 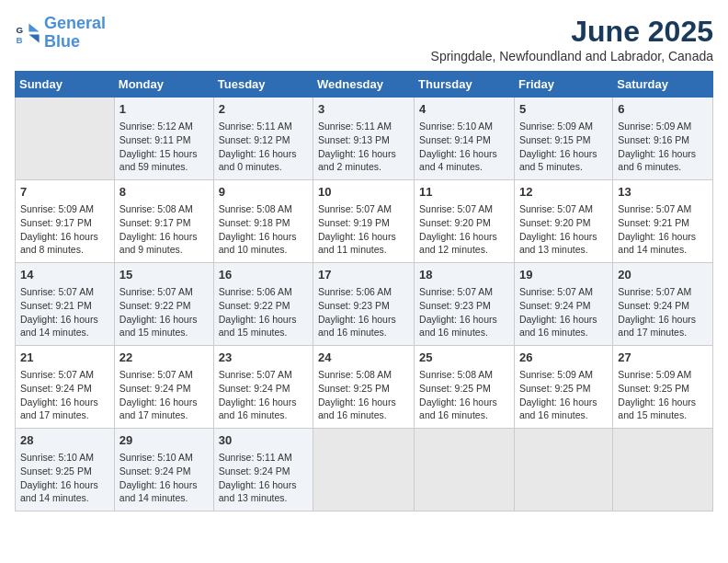 What do you see at coordinates (465, 139) in the screenshot?
I see `table-row: 4 Sunrise: 5:10 AM Sunset: 9:14 PM Dayli…` at bounding box center [465, 139].